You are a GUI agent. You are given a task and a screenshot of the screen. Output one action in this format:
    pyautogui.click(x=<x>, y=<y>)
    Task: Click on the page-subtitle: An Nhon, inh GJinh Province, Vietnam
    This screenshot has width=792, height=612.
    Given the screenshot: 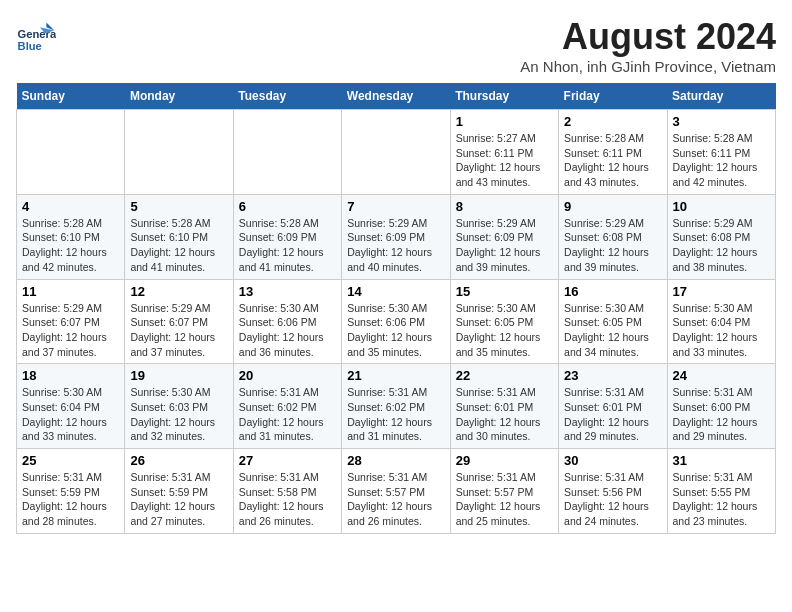 What is the action you would take?
    pyautogui.click(x=648, y=66)
    